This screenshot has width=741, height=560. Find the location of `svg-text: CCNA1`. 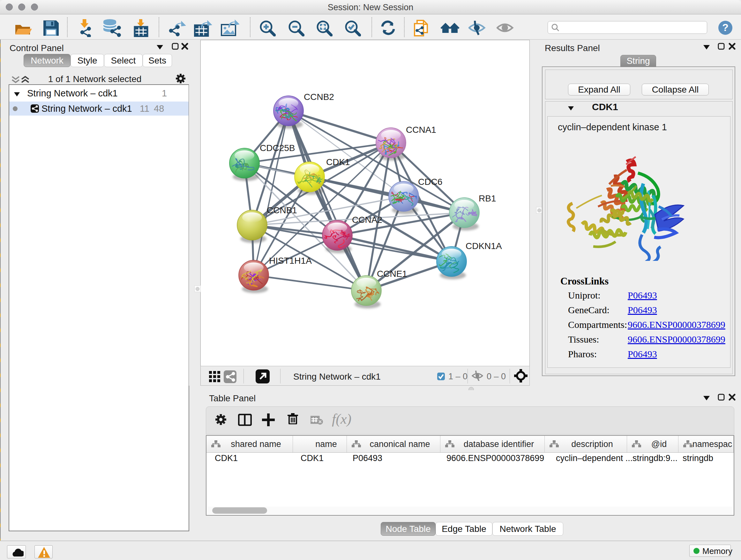

svg-text: CCNA1 is located at coordinates (421, 130).